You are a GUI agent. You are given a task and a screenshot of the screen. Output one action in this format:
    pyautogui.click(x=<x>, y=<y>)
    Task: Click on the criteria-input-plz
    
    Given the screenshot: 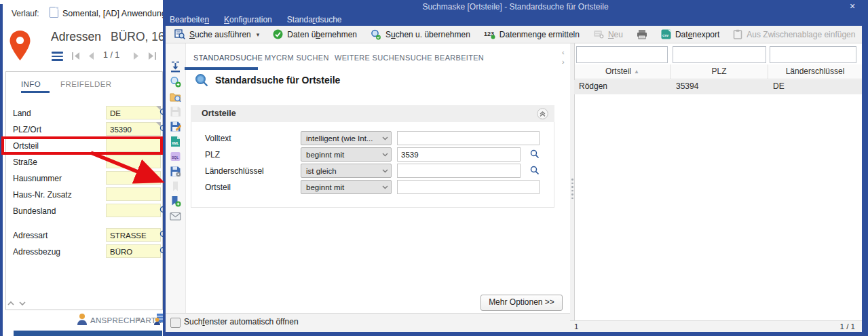 What is the action you would take?
    pyautogui.click(x=459, y=155)
    